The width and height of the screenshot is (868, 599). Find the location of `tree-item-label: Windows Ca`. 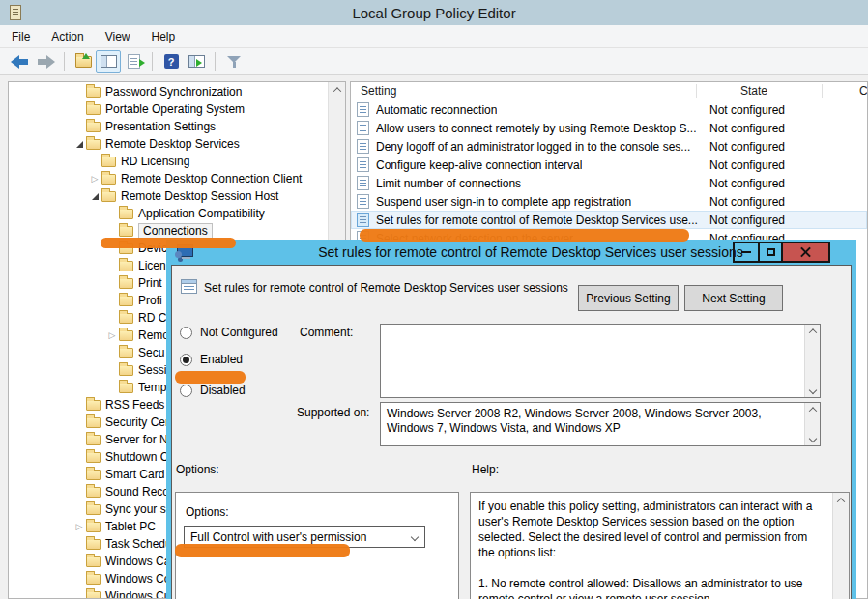

tree-item-label: Windows Ca is located at coordinates (137, 561).